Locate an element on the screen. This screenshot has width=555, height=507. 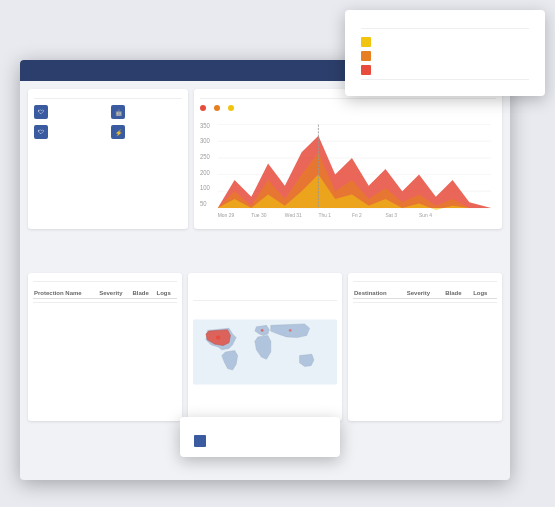
svg-text: Fri 2 is located at coordinates (357, 214).